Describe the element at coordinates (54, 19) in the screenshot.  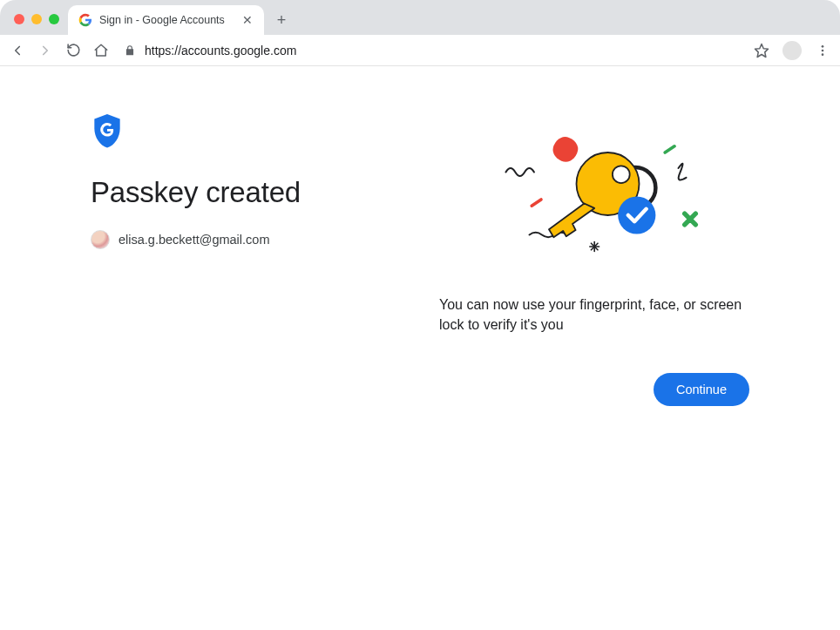
I see `maximize-window-icon` at that location.